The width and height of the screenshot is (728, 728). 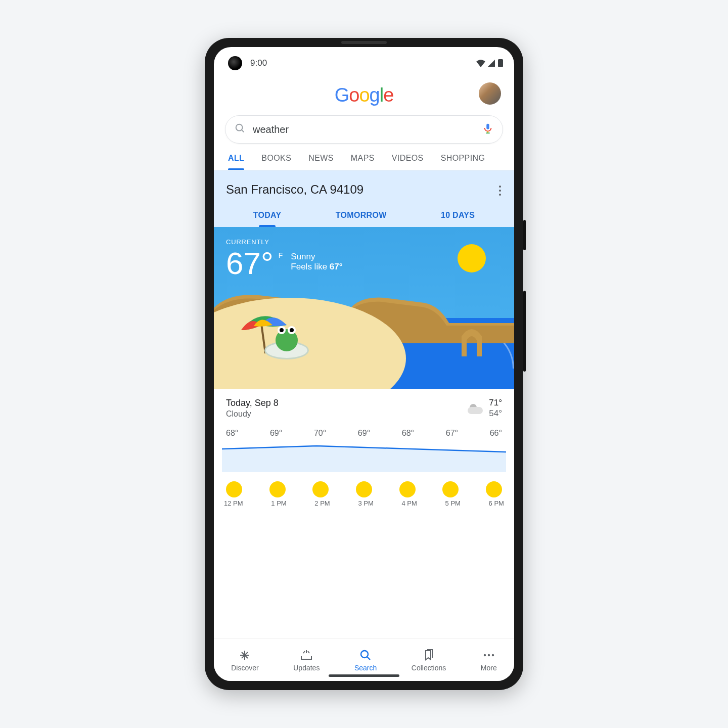 I want to click on tray-icon, so click(x=306, y=655).